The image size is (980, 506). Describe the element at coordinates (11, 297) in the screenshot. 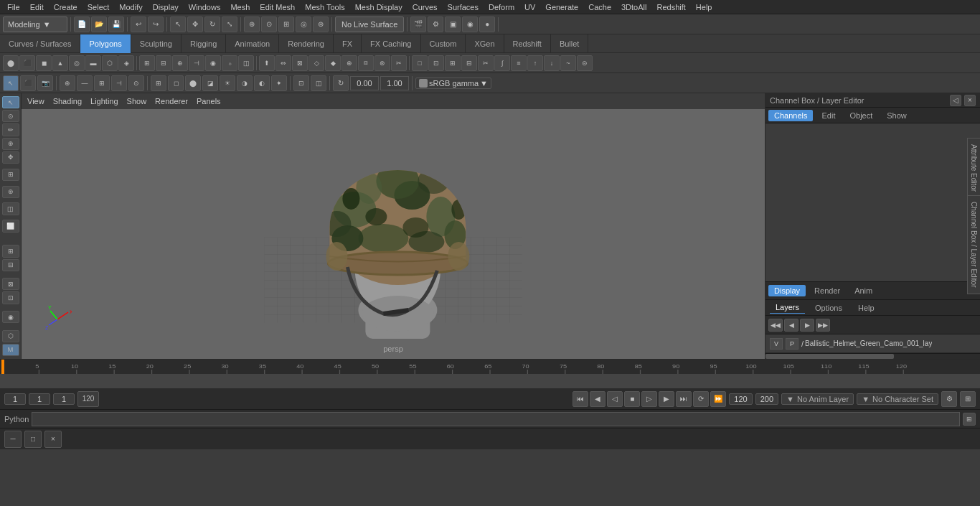

I see `custom-btn4: ⊡` at that location.